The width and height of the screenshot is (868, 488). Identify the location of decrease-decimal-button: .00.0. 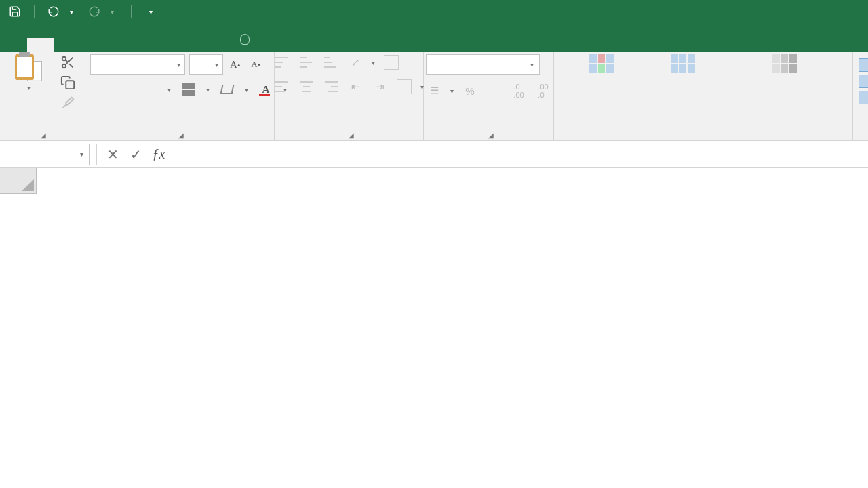
(543, 91).